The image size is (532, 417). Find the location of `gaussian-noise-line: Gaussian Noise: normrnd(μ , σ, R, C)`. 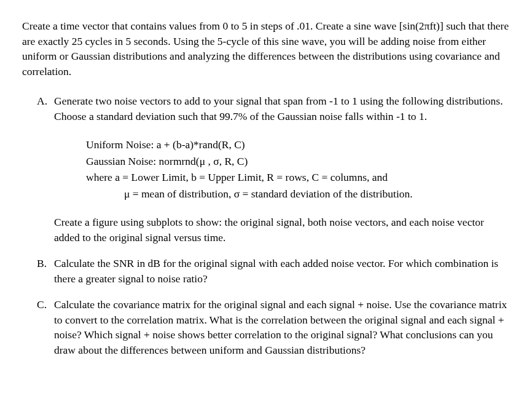

gaussian-noise-line: Gaussian Noise: normrnd(μ , σ, R, C) is located at coordinates (298, 161).